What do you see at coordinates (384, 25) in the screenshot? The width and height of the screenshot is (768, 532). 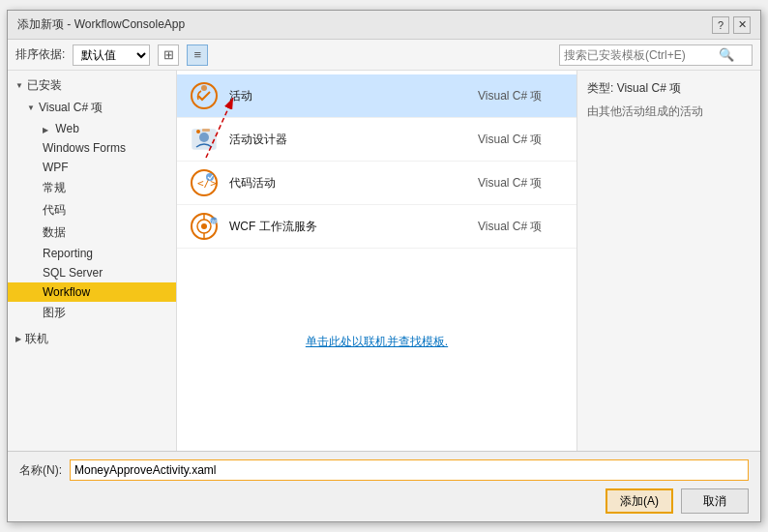 I see `title-bar: 添加新项 - WorkflowConsoleApp ? ✕` at bounding box center [384, 25].